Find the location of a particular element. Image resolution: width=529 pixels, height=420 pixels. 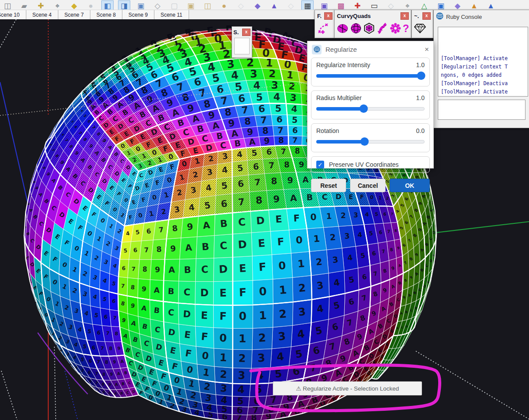

scene-tab: Scene 11 is located at coordinates (172, 14).